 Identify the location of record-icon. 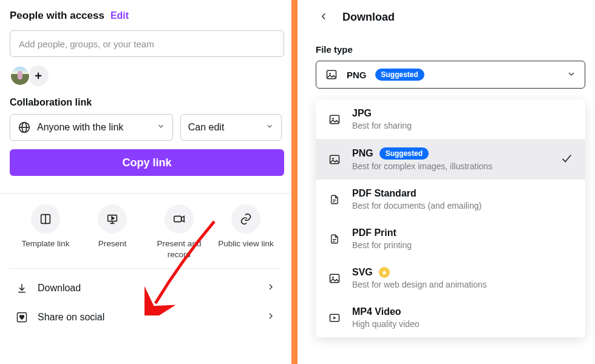
(179, 219).